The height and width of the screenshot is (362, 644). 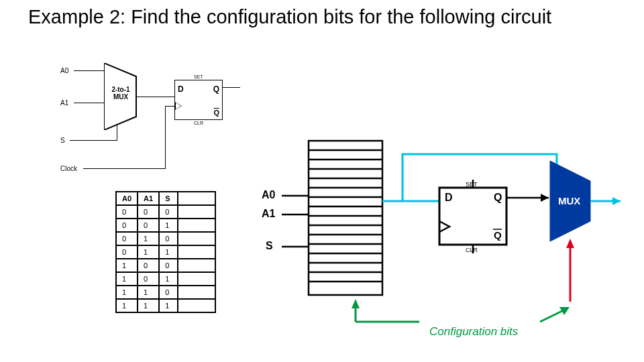 What do you see at coordinates (569, 201) in the screenshot?
I see `svg-text: MUX` at bounding box center [569, 201].